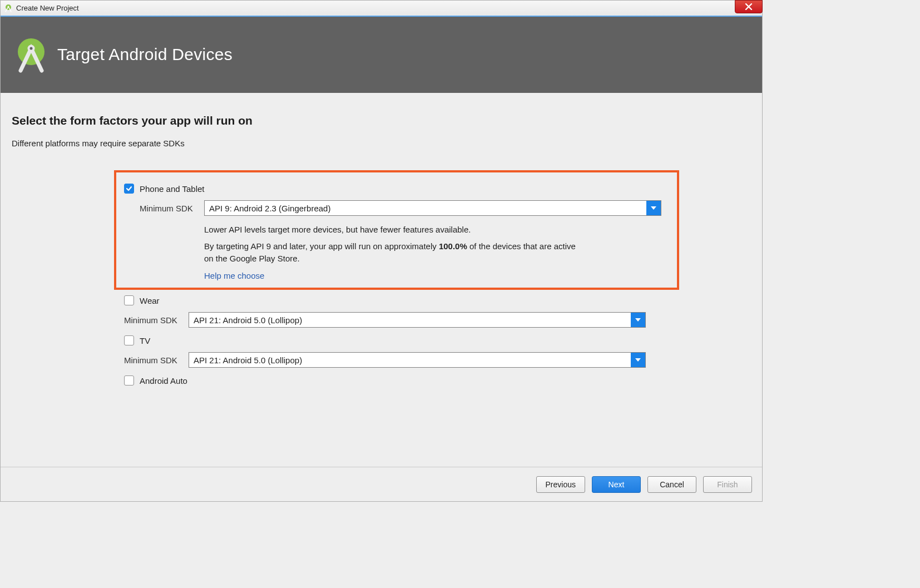 This screenshot has width=920, height=588. What do you see at coordinates (382, 121) in the screenshot?
I see `page-heading: Select the form factors your app will ru…` at bounding box center [382, 121].